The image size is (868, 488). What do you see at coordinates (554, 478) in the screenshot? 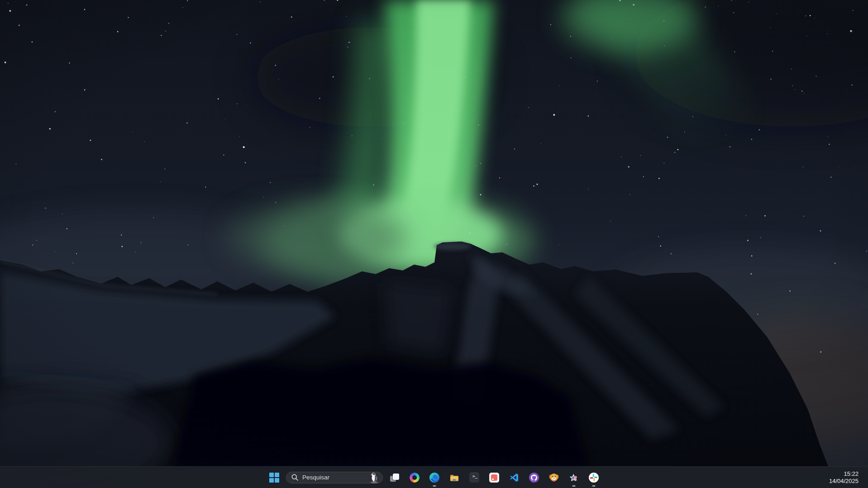
I see `dog-face-icon` at bounding box center [554, 478].